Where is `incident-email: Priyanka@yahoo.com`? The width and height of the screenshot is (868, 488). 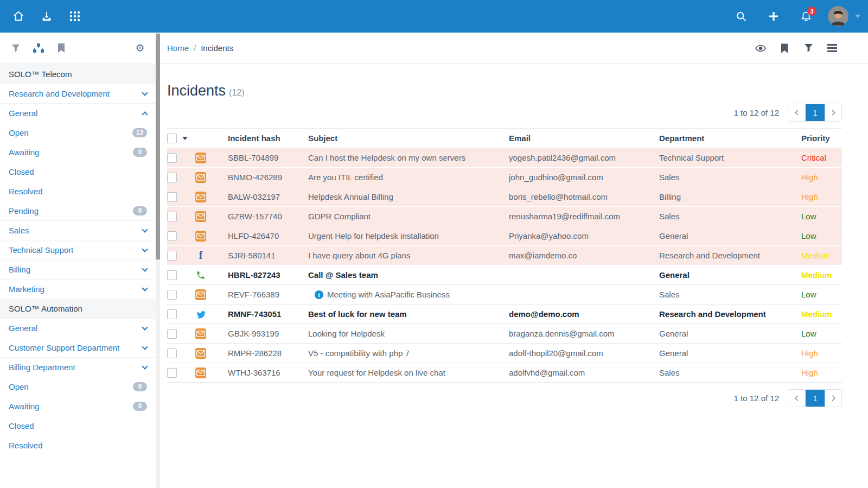
incident-email: Priyanka@yahoo.com is located at coordinates (584, 236).